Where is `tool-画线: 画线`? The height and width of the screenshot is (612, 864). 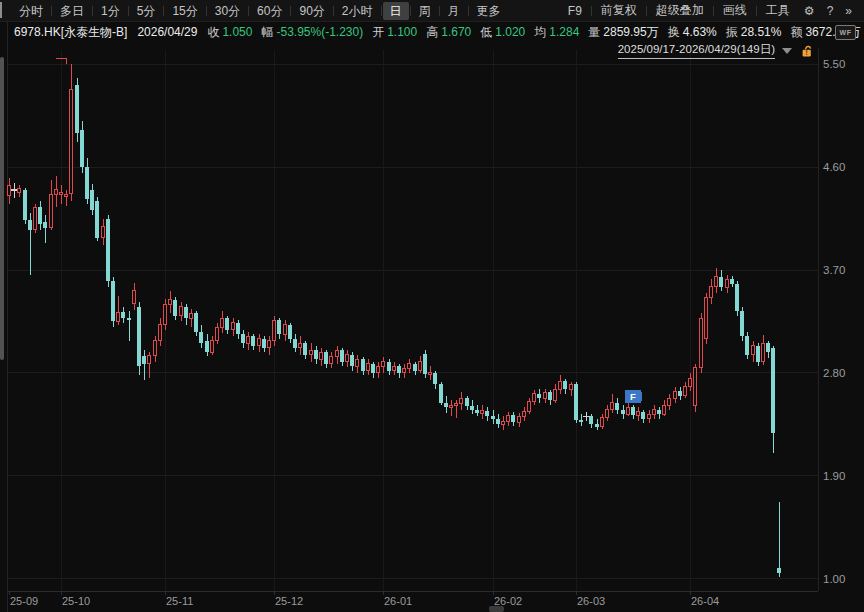 tool-画线: 画线 is located at coordinates (735, 10).